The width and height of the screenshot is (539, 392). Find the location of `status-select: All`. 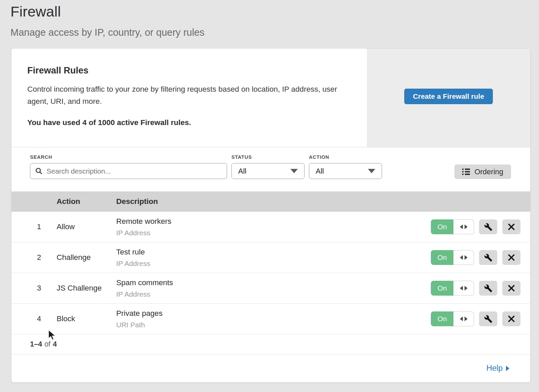

status-select: All is located at coordinates (268, 171).